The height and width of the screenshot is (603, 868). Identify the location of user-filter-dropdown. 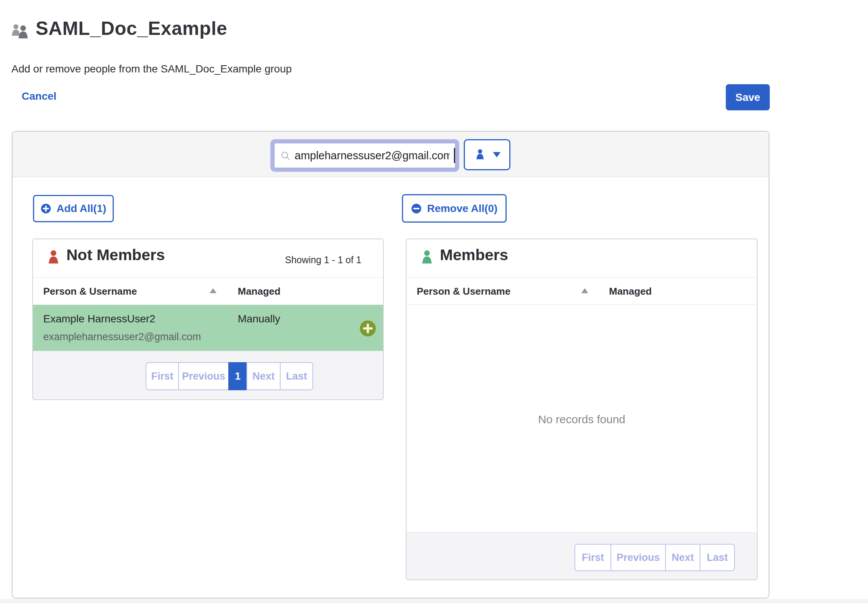
(487, 155).